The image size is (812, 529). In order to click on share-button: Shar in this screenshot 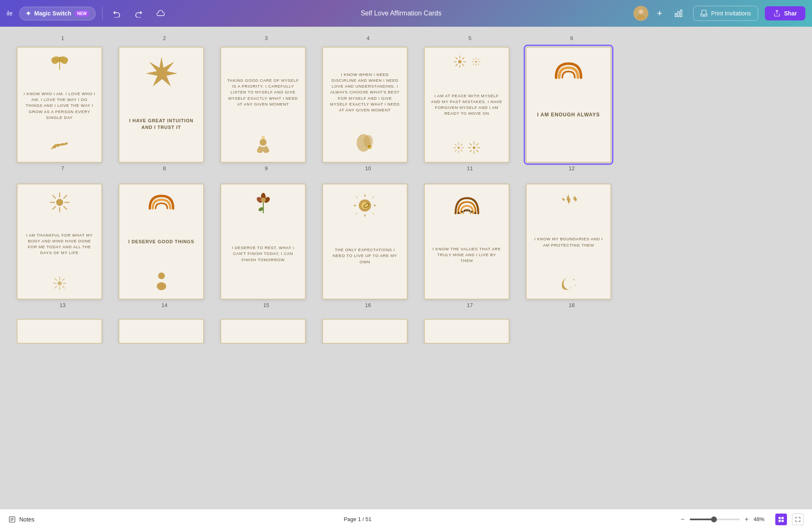, I will do `click(785, 13)`.